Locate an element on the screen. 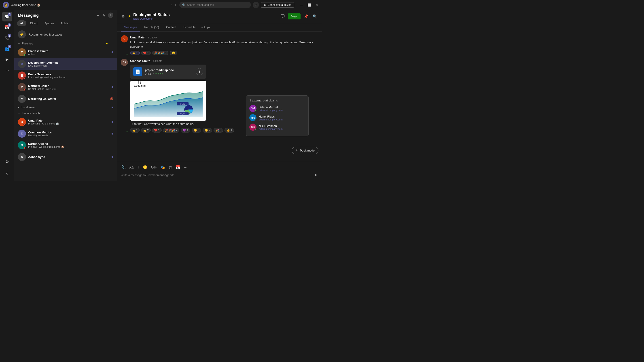  search-bar: 🔍 Search, meet, and call is located at coordinates (215, 5).